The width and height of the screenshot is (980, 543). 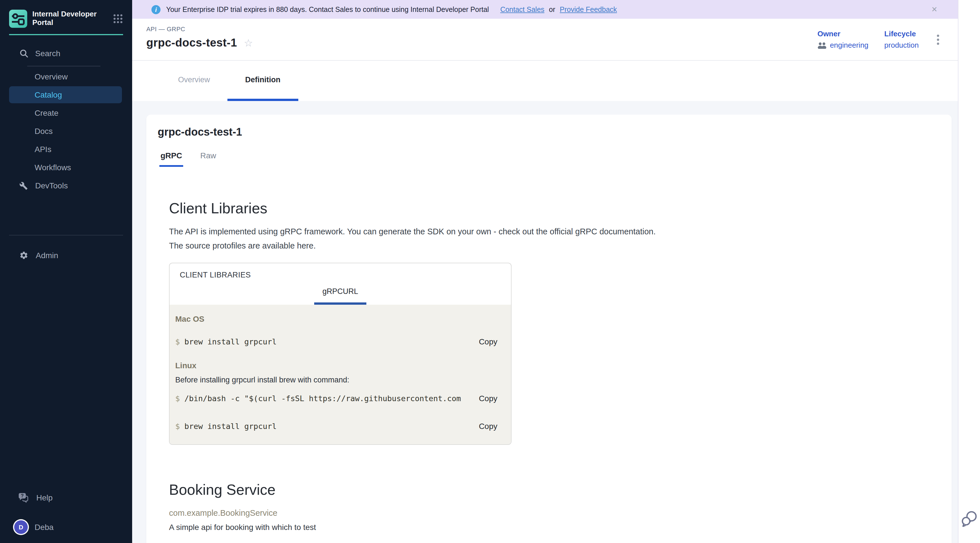 I want to click on linux-command-2: brew install grpcurl, so click(x=327, y=426).